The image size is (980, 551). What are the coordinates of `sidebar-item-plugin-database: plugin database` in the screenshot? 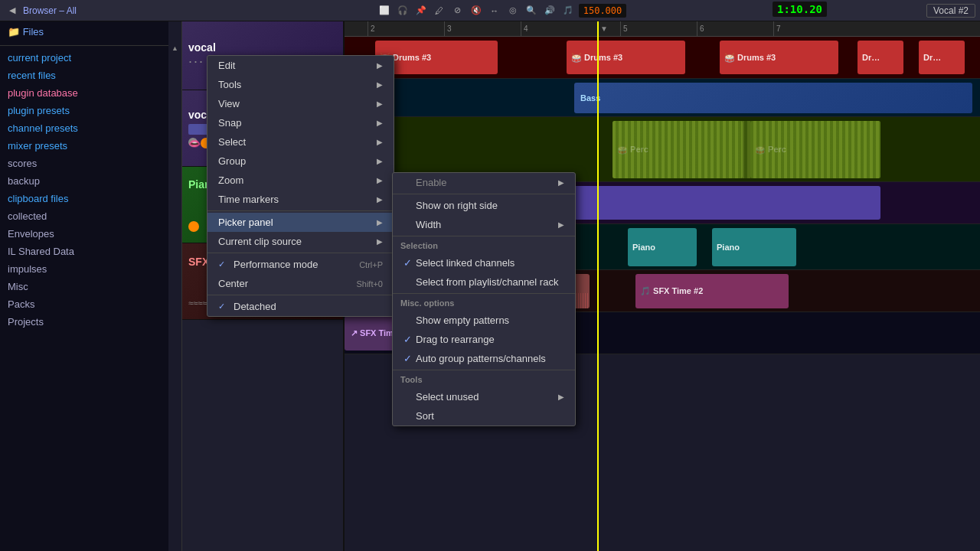 It's located at (84, 93).